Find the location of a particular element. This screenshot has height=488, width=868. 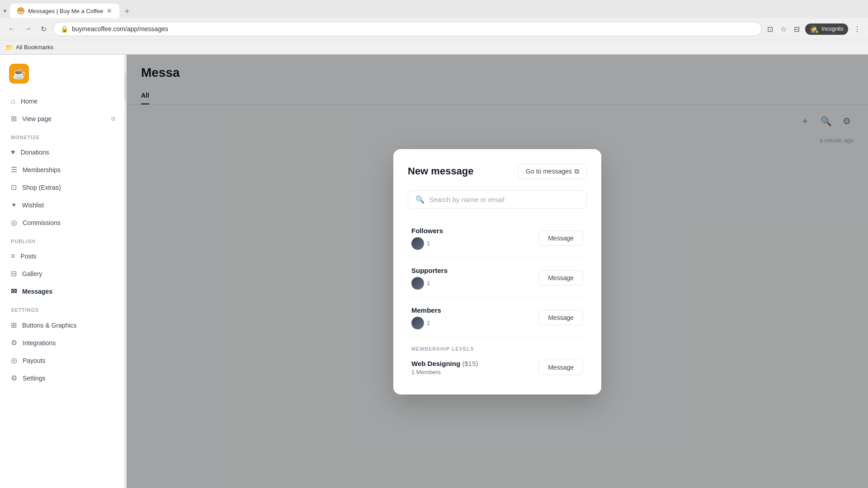

search-box: 🔍 is located at coordinates (497, 200).